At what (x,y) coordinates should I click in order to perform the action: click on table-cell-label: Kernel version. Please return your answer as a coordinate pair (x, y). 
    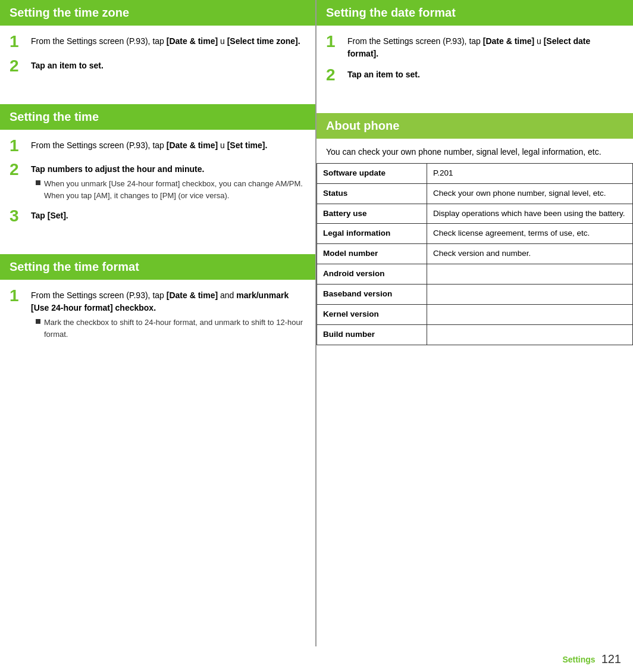
    Looking at the image, I should click on (372, 315).